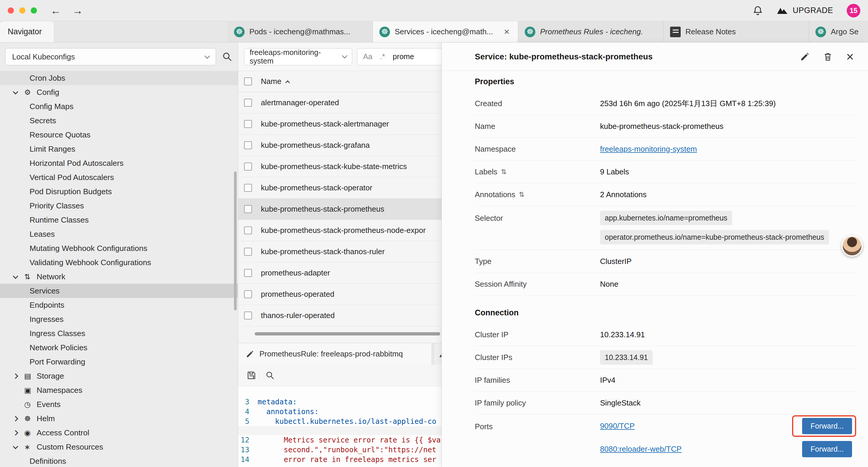 The image size is (868, 467). Describe the element at coordinates (53, 149) in the screenshot. I see `tree-item-label: Limit Ranges` at that location.